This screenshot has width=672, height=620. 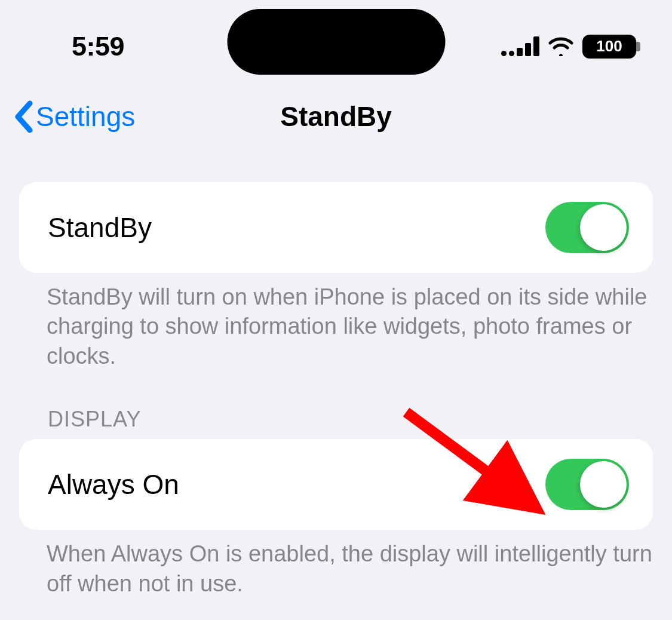 I want to click on back-label: Settings, so click(x=85, y=116).